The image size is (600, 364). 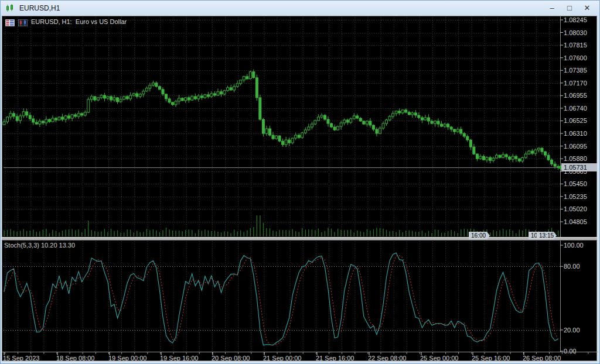 I want to click on svg-text: 18 Sep 08:00, so click(x=75, y=358).